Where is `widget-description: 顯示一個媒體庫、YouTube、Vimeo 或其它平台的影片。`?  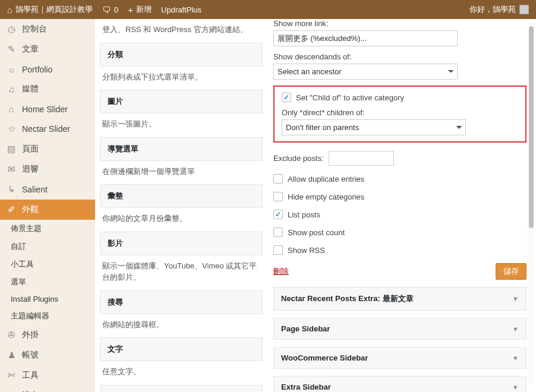 widget-description: 顯示一個媒體庫、YouTube、Vimeo 或其它平台的影片。 is located at coordinates (181, 271).